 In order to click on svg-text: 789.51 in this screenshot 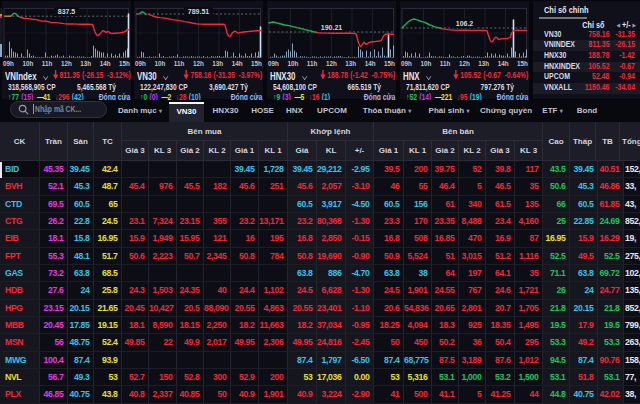, I will do `click(199, 12)`.